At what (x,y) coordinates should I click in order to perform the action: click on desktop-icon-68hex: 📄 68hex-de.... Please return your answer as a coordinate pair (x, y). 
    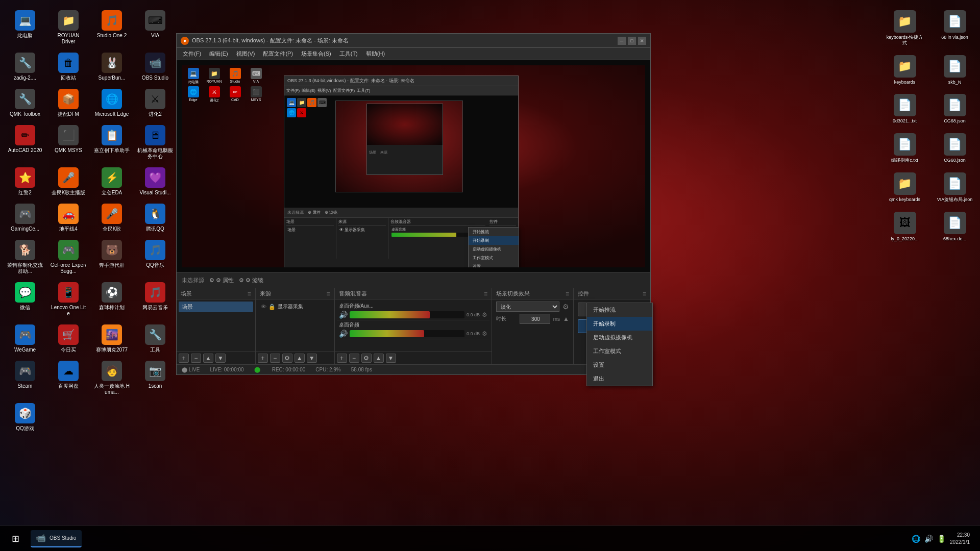
    Looking at the image, I should click on (954, 227).